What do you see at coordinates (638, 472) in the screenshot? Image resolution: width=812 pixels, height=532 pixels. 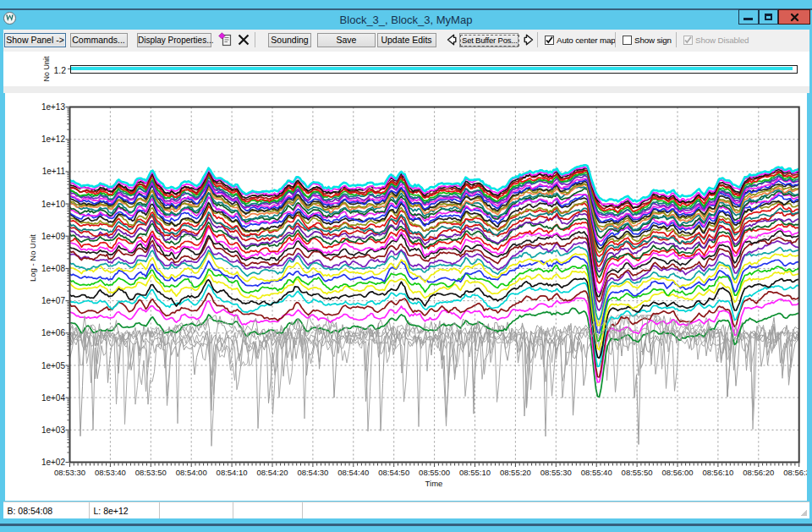 I see `svg-text: 08:55:50` at bounding box center [638, 472].